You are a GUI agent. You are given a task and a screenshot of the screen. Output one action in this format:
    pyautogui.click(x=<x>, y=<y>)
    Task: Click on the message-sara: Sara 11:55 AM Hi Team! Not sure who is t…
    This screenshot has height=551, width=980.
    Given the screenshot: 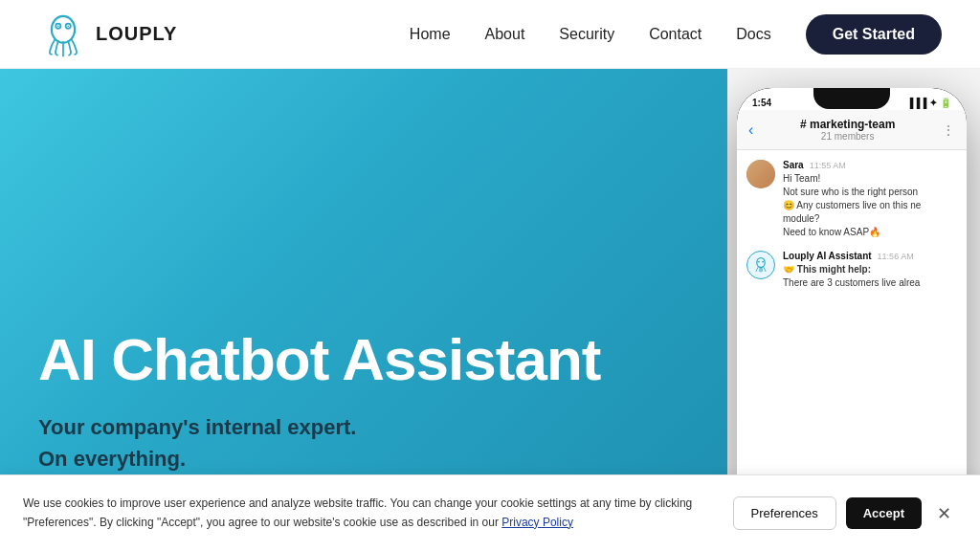 What is the action you would take?
    pyautogui.click(x=852, y=199)
    